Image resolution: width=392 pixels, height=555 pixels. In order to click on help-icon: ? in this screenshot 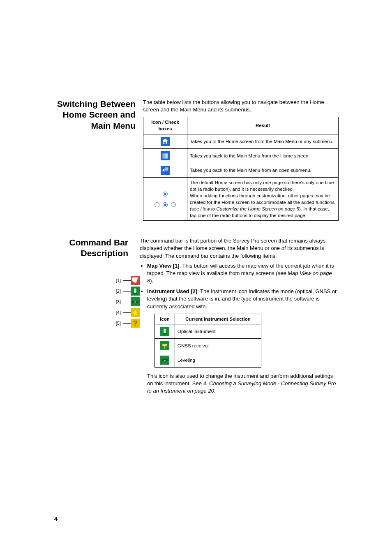, I will do `click(135, 323)`.